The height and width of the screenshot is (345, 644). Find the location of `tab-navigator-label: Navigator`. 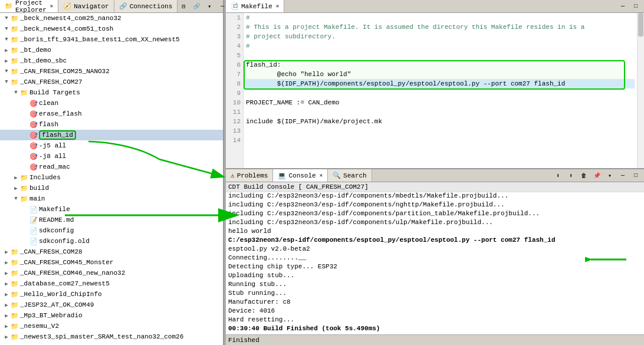

tab-navigator-label: Navigator is located at coordinates (91, 6).